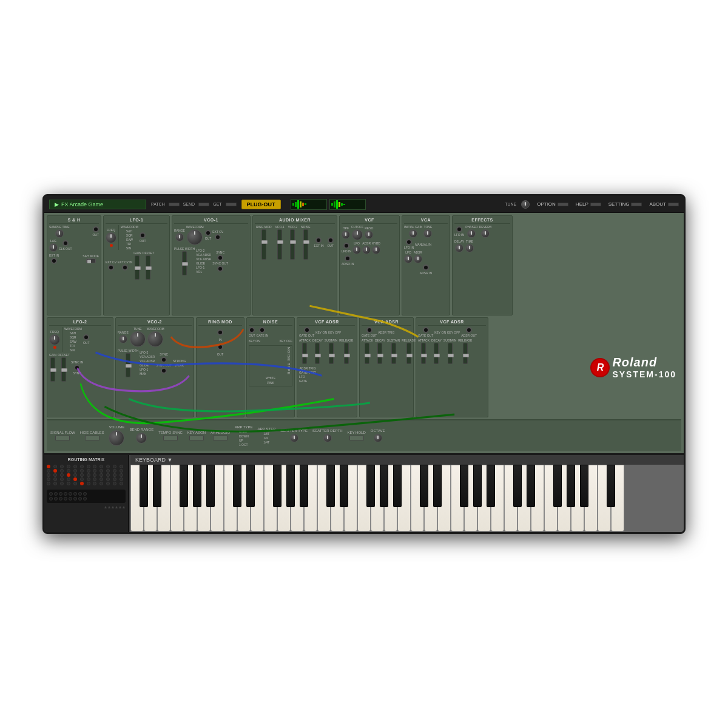 Image resolution: width=728 pixels, height=728 pixels. I want to click on vcf-adsr-in-jack, so click(348, 258).